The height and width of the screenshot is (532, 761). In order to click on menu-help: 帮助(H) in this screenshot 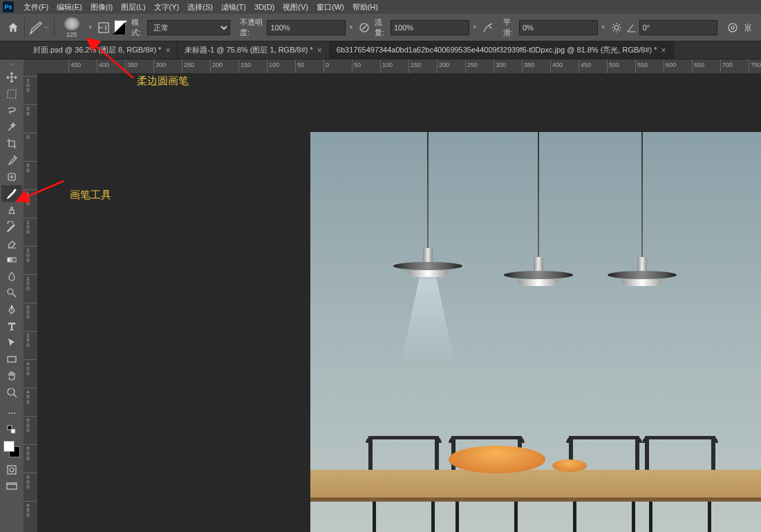, I will do `click(365, 7)`.